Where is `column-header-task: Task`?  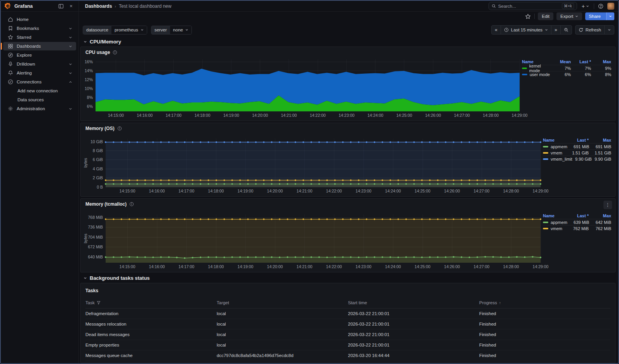 column-header-task: Task is located at coordinates (151, 303).